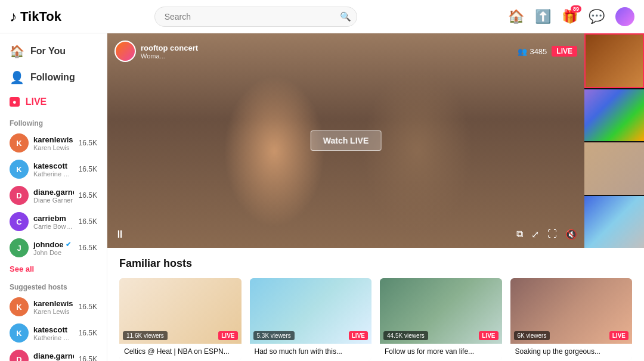 The height and width of the screenshot is (361, 644). What do you see at coordinates (614, 141) in the screenshot?
I see `live-thumbnails` at bounding box center [614, 141].